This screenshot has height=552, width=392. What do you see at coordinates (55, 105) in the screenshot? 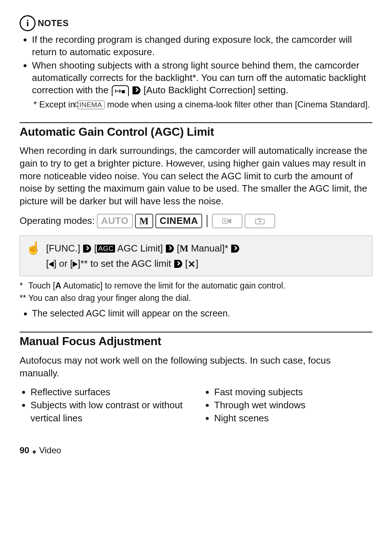
I see `notes-footnote-pre: * Except in` at bounding box center [55, 105].